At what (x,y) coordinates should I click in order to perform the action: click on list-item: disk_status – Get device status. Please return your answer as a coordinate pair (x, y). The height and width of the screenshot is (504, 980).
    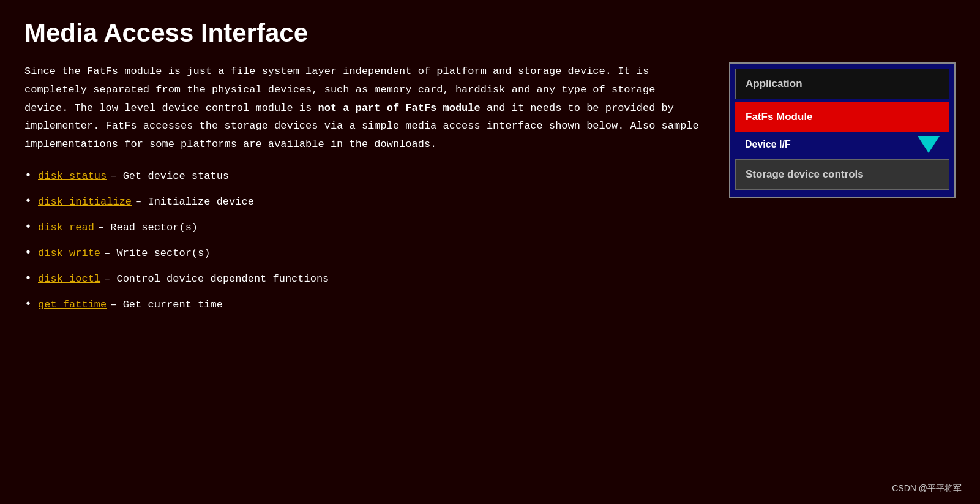
    Looking at the image, I should click on (365, 176).